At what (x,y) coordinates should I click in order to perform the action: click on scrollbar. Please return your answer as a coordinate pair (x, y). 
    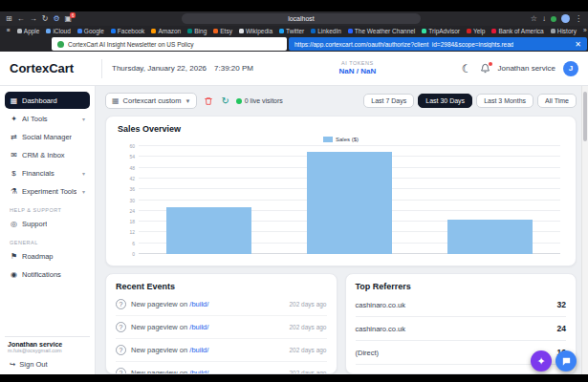
    Looking at the image, I should click on (585, 230).